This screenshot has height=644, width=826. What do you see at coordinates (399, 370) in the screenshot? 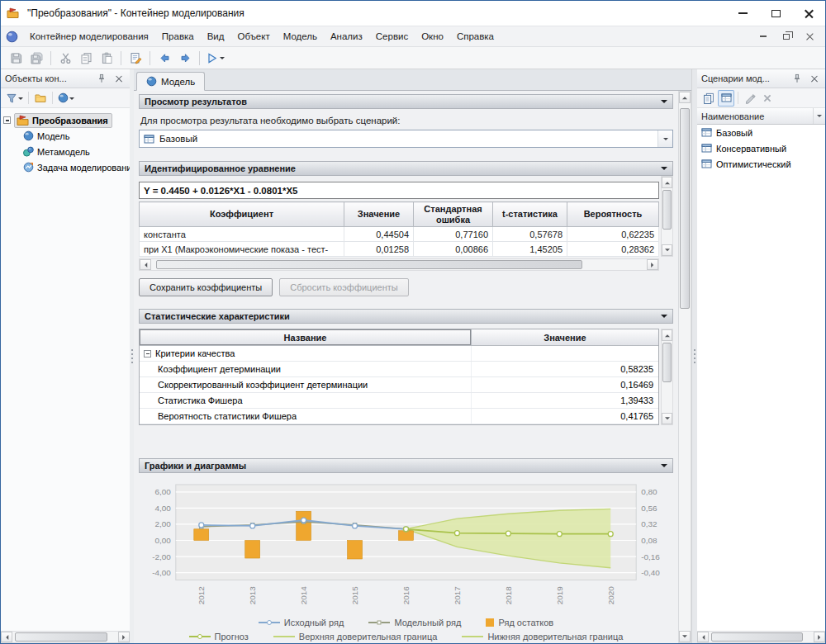
I see `stats-table-row: Коэффициент детерминации0,58235` at bounding box center [399, 370].